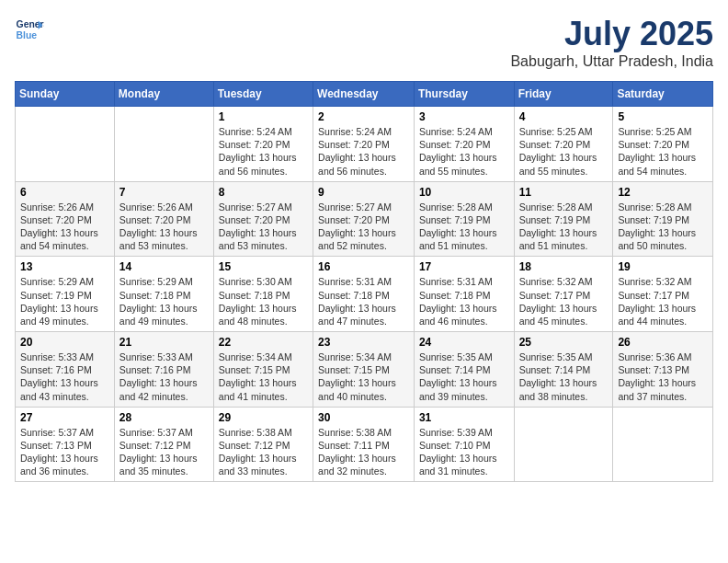 The width and height of the screenshot is (728, 563). I want to click on day-number: 6, so click(64, 192).